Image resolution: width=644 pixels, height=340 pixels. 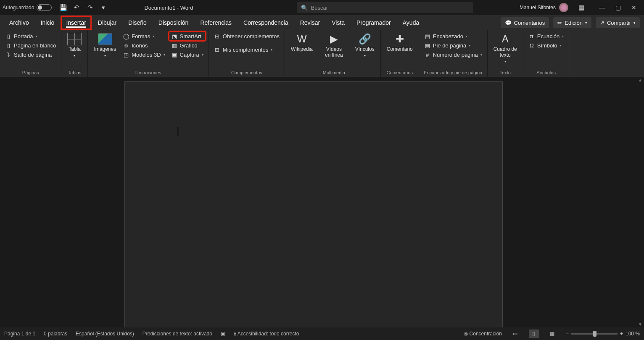 I want to click on accessibility-icon: ʬ, so click(x=235, y=334).